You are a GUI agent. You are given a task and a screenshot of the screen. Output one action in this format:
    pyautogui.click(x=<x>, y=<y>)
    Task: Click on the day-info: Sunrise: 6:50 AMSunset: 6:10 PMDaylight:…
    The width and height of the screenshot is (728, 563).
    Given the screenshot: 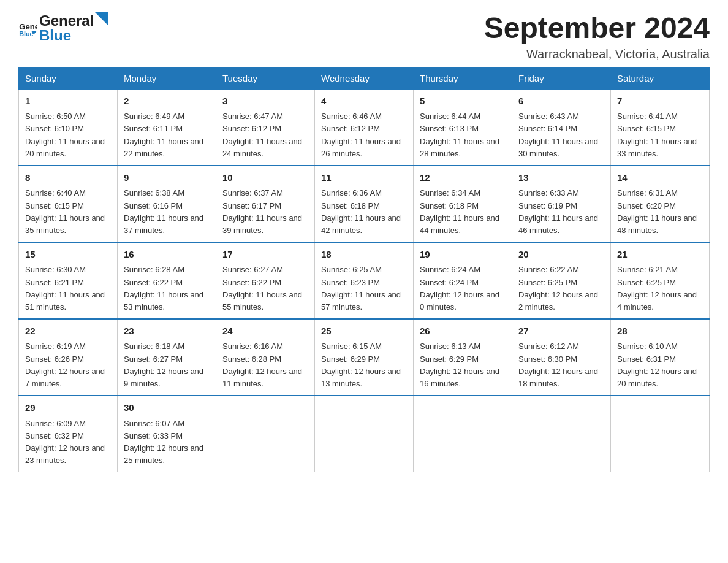 What is the action you would take?
    pyautogui.click(x=68, y=135)
    